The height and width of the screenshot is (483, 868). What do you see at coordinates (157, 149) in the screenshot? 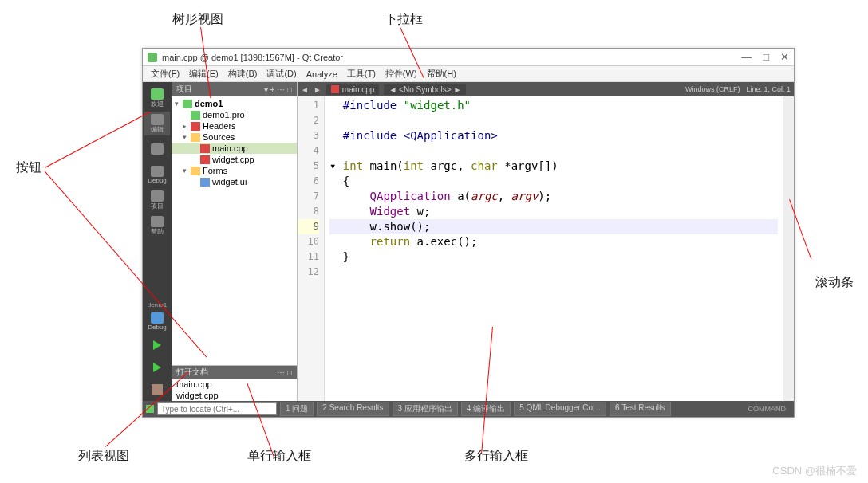
I see `mode-design` at bounding box center [157, 149].